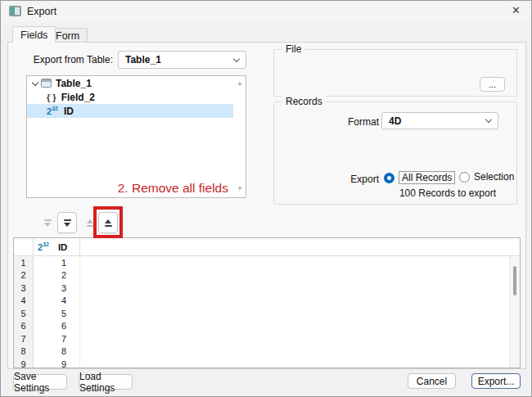  Describe the element at coordinates (90, 221) in the screenshot. I see `remove-field-icon` at that location.